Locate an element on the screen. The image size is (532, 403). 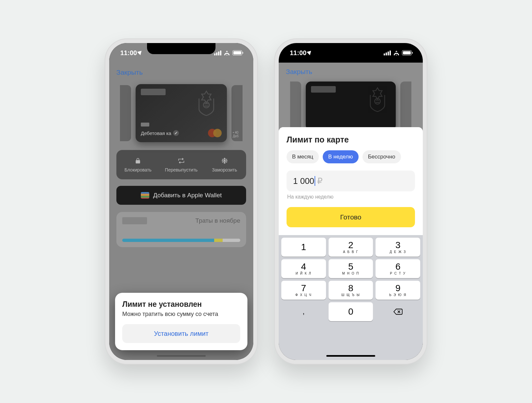
key-8: 8Ш Щ Ъ Ы is located at coordinates (351, 290).